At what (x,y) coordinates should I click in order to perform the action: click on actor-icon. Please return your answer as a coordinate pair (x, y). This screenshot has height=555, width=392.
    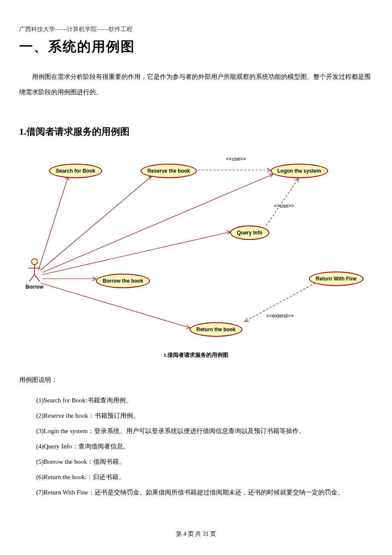
    Looking at the image, I should click on (35, 270).